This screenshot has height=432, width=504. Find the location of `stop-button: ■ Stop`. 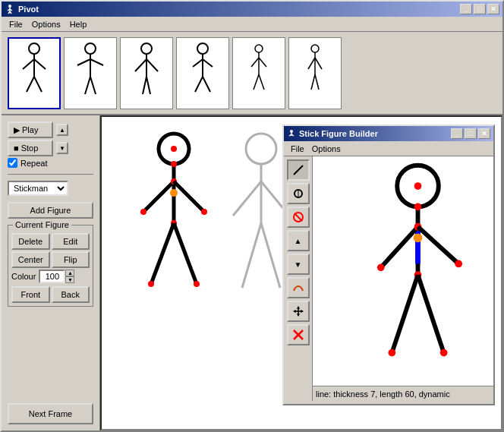

stop-button: ■ Stop is located at coordinates (30, 148).